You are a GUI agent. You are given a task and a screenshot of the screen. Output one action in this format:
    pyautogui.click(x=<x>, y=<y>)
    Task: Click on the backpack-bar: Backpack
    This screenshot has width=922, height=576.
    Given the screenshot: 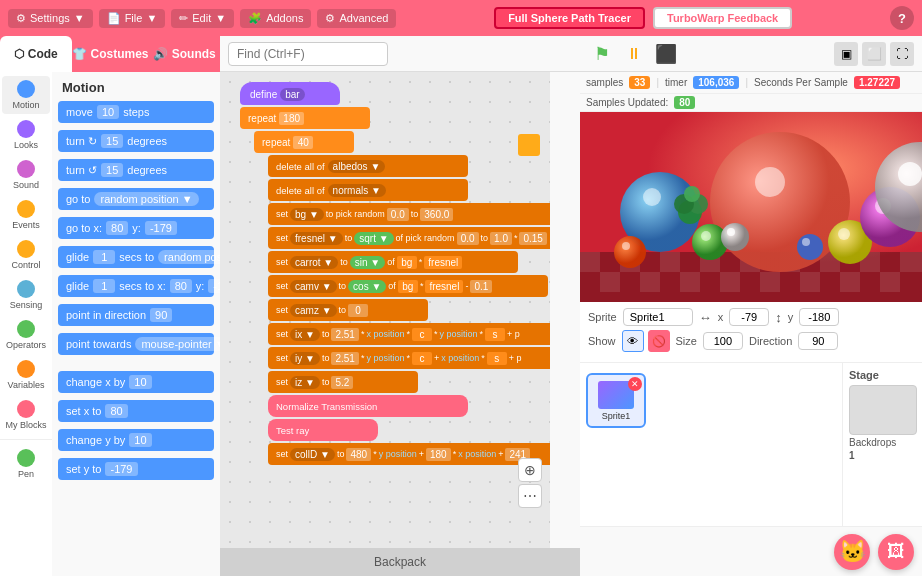 What is the action you would take?
    pyautogui.click(x=400, y=562)
    